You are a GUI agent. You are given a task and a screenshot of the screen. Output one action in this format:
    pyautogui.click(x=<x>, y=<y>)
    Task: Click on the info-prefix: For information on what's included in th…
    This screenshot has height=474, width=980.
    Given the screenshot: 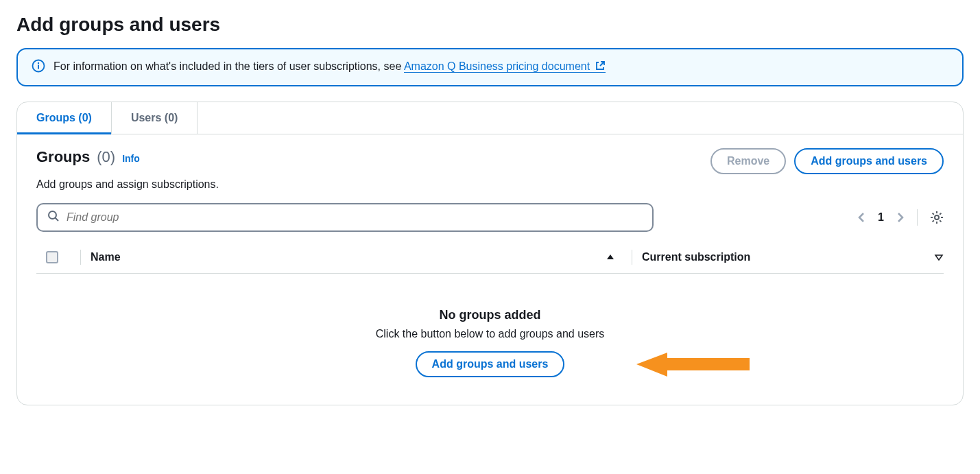 What is the action you would take?
    pyautogui.click(x=229, y=66)
    